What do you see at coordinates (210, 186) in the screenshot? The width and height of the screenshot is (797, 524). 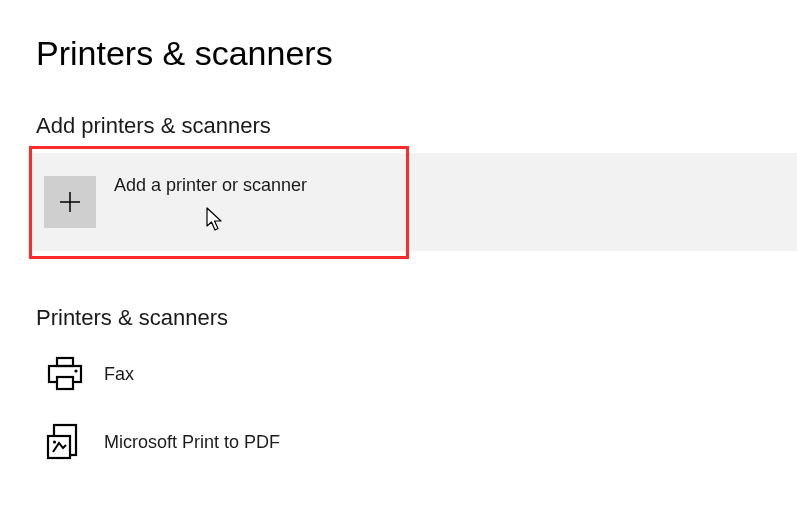 I see `add-printer-label: Add a printer or scanner` at bounding box center [210, 186].